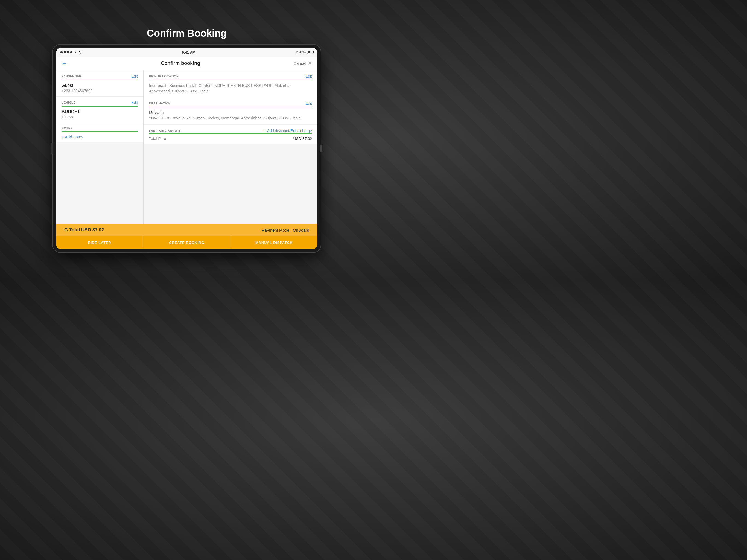 The height and width of the screenshot is (560, 747). I want to click on signal-indicators: ∿, so click(71, 52).